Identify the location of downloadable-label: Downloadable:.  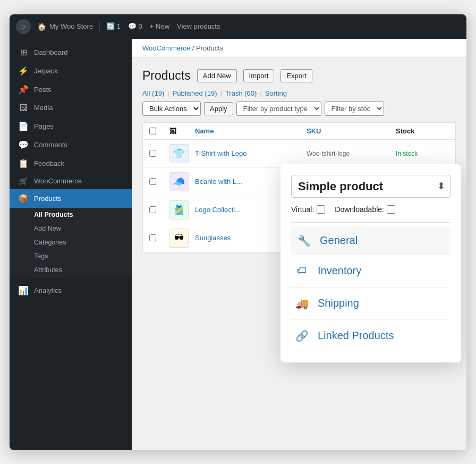
(365, 209).